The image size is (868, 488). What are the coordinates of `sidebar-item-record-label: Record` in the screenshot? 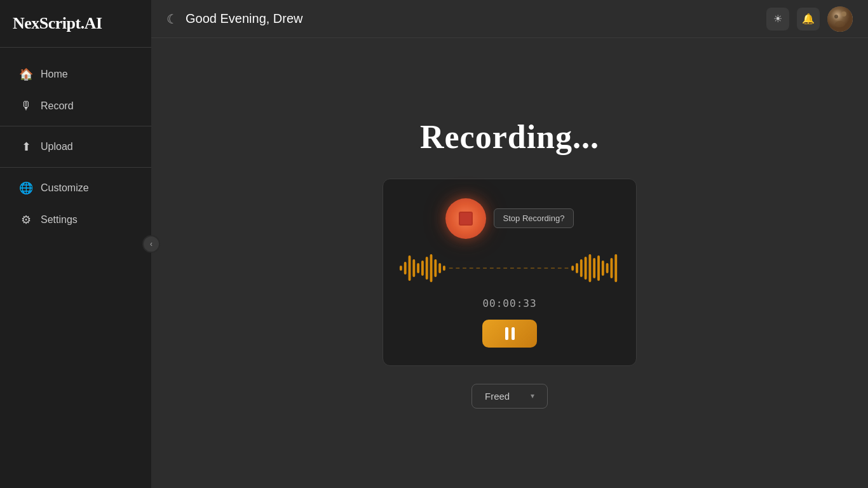 It's located at (57, 106).